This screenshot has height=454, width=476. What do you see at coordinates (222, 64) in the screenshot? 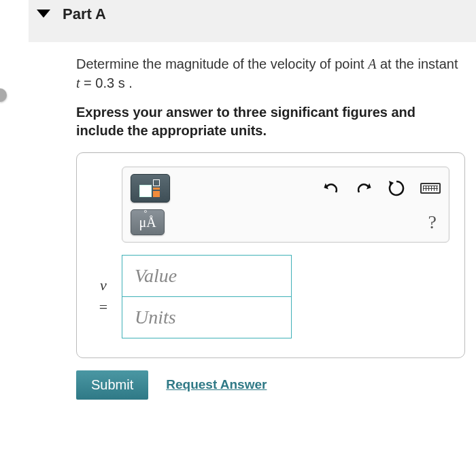
I see `question-pre: Determine the magnitude of the velocity …` at bounding box center [222, 64].